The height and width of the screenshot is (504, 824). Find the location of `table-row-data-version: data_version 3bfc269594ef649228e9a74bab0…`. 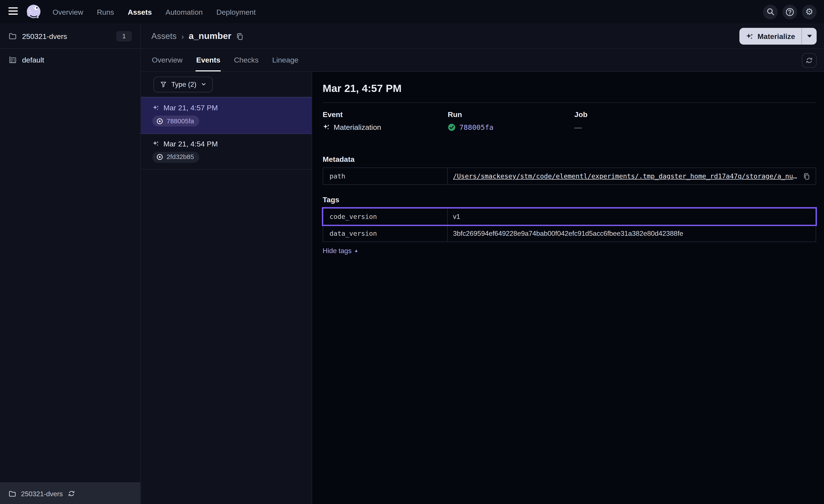

table-row-data-version: data_version 3bfc269594ef649228e9a74bab0… is located at coordinates (570, 233).